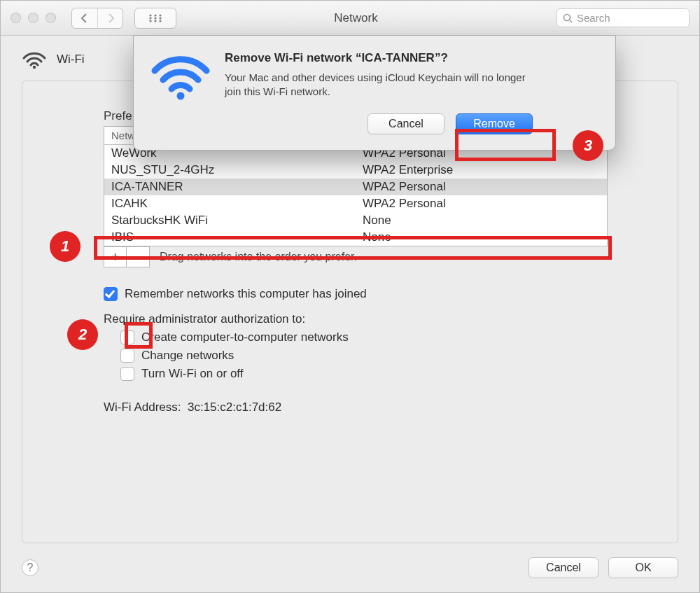  I want to click on annotation-badge-1: 1, so click(65, 246).